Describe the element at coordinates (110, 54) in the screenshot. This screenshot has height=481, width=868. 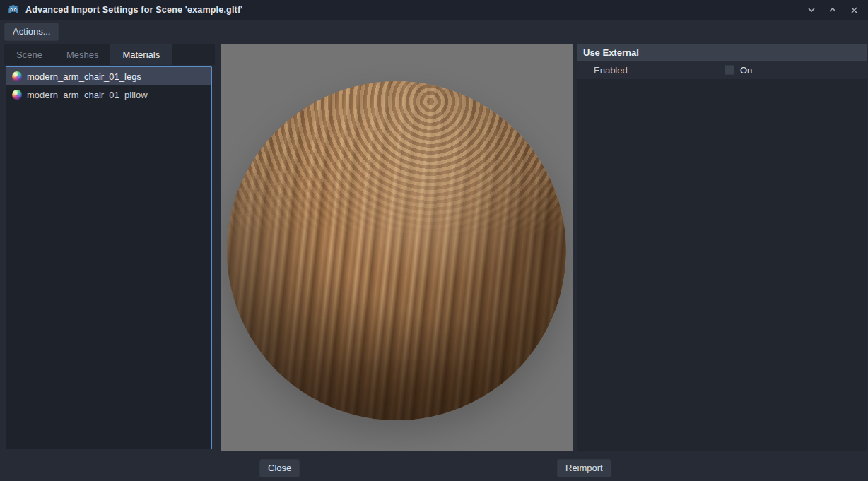
I see `import-tabs: Scene Meshes Materials` at that location.